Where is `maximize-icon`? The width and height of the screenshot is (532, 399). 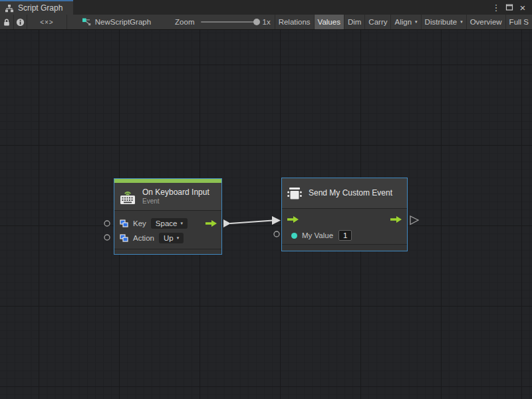 maximize-icon is located at coordinates (509, 7).